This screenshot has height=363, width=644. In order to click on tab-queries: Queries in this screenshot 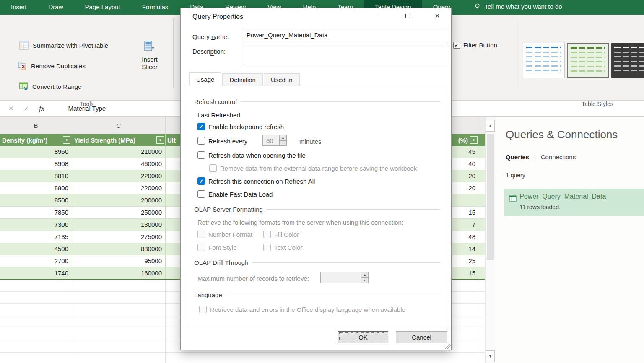, I will do `click(517, 157)`.